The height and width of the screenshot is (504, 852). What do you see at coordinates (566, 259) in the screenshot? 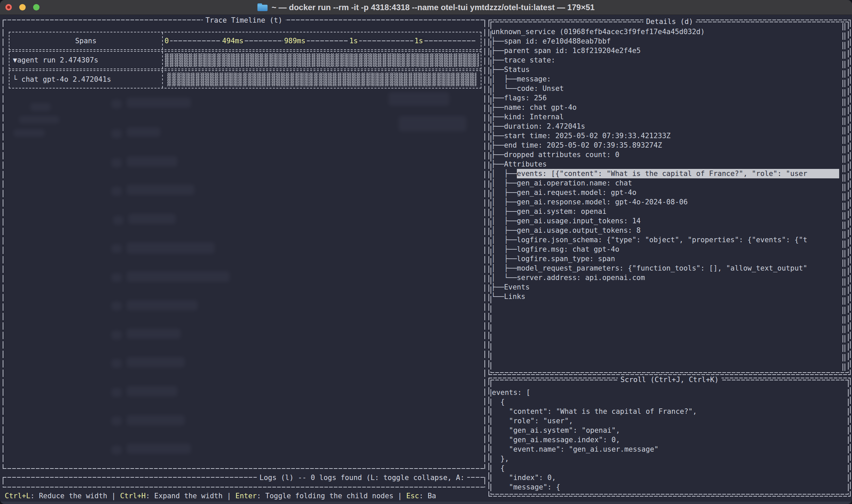
I see `tree-node-text: logfire.span_type: span` at bounding box center [566, 259].